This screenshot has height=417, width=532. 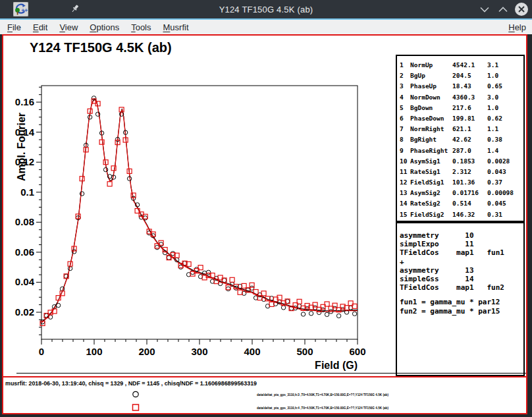 What do you see at coordinates (271, 373) in the screenshot?
I see `pad-divider-line` at bounding box center [271, 373].